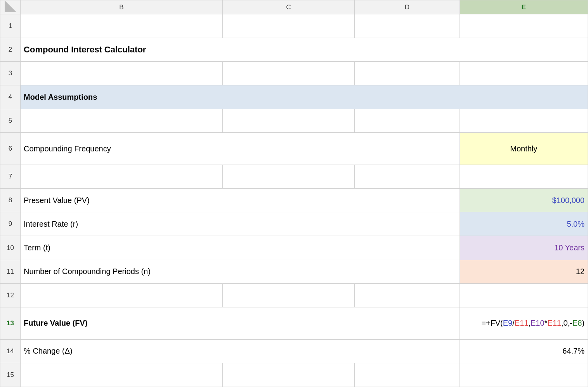  What do you see at coordinates (524, 74) in the screenshot?
I see `r3-e` at bounding box center [524, 74].